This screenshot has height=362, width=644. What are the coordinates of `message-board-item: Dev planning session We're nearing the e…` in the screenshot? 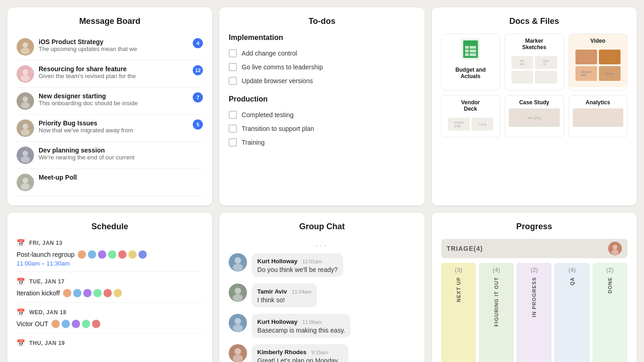 It's located at (109, 155).